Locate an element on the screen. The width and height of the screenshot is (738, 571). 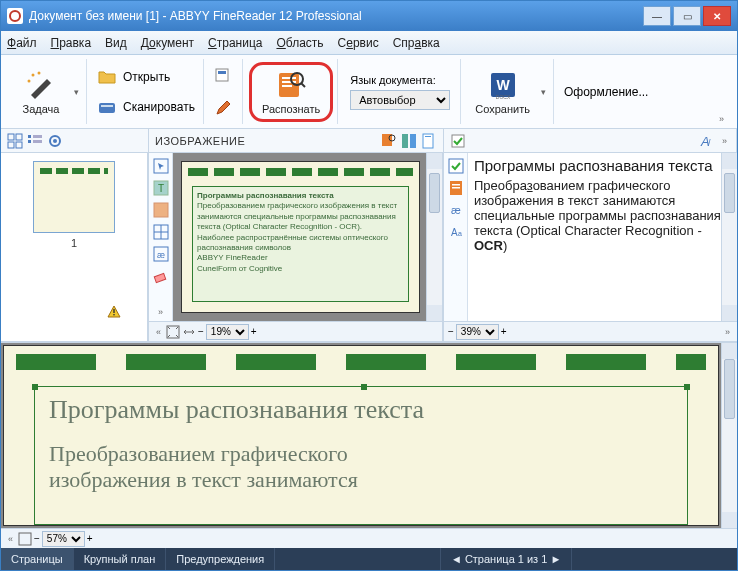
menu-file: Файл is located at coordinates (22, 43).